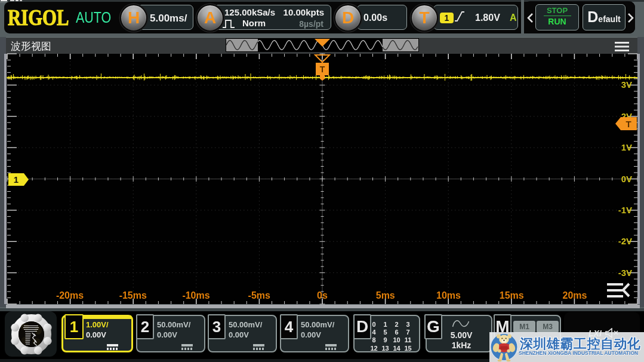 The width and height of the screenshot is (644, 362). Describe the element at coordinates (625, 272) in the screenshot. I see `svg-text: -3V` at that location.